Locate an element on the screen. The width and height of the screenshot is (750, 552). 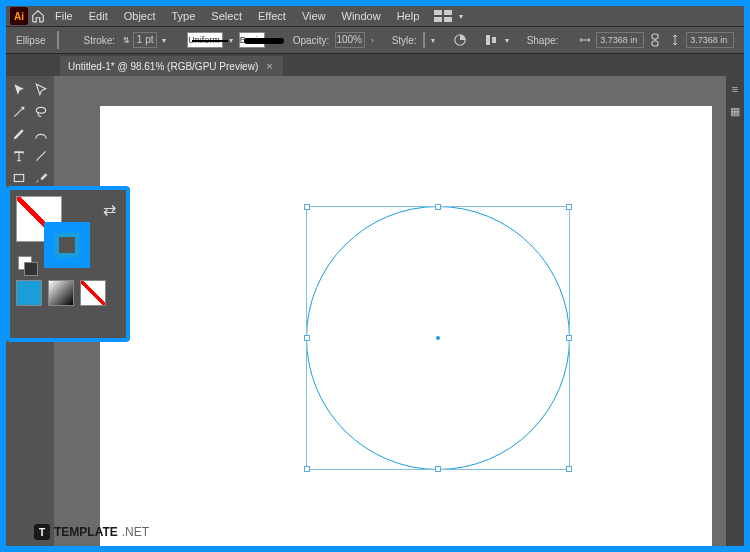
menu-bar: Ai File Edit Object Type Select Effect V… is located at coordinates (375, 16).